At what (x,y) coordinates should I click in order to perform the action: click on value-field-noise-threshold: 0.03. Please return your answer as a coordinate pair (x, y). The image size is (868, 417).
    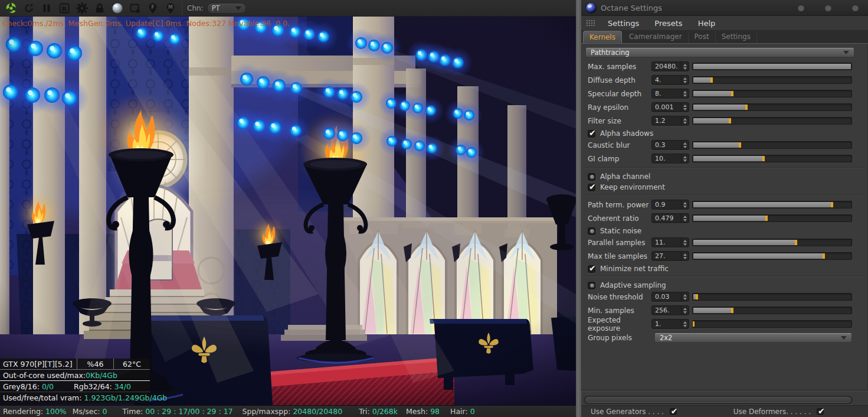
    Looking at the image, I should click on (670, 297).